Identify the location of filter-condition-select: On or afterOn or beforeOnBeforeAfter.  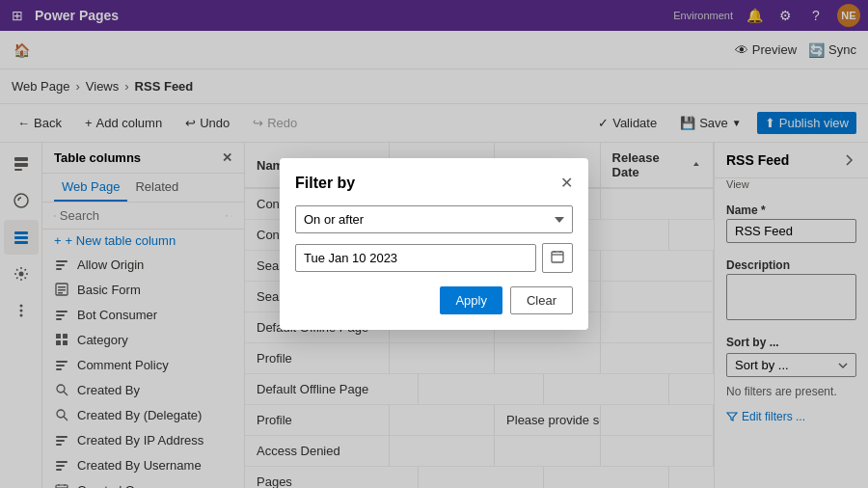
(434, 220).